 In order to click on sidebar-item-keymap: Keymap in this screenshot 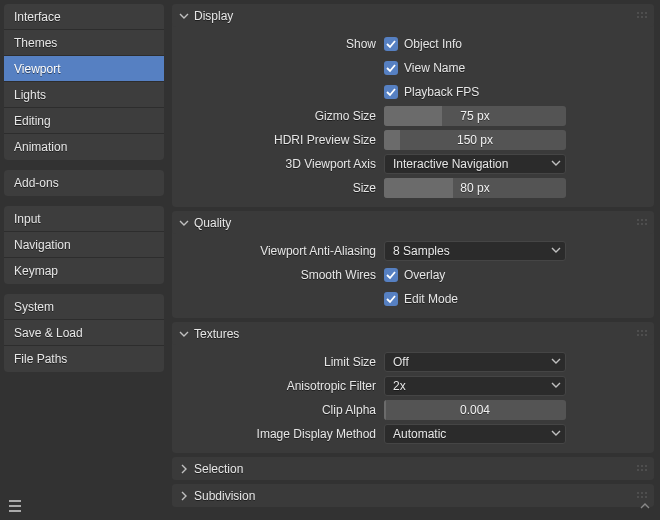, I will do `click(84, 271)`.